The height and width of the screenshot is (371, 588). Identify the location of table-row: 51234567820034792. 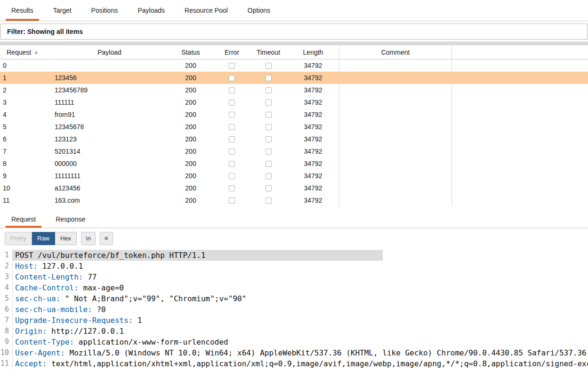
(294, 127).